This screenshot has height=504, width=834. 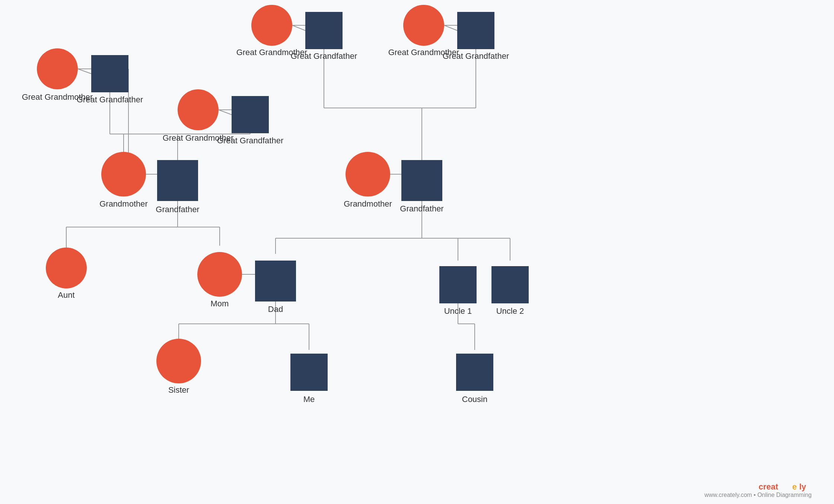 I want to click on uncle2-label: Uncle 2, so click(x=510, y=311).